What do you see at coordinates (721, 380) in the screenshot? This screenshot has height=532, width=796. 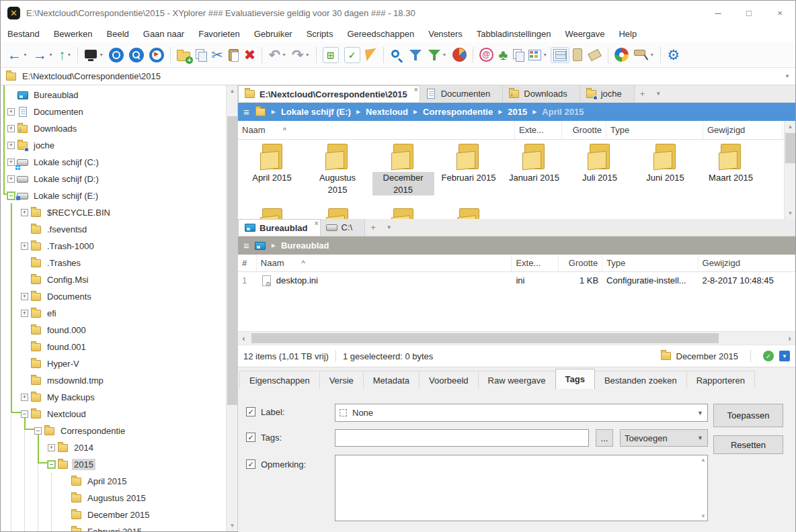 I see `info-tab-rapporteren: Rapporteren` at bounding box center [721, 380].